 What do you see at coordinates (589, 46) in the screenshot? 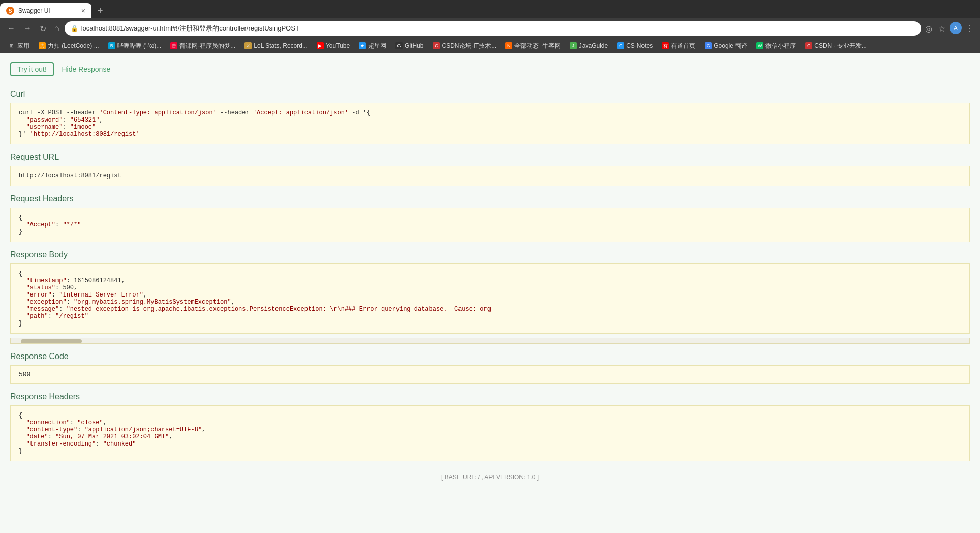
I see `bookmark-javaguide: J JavaGuide` at bounding box center [589, 46].